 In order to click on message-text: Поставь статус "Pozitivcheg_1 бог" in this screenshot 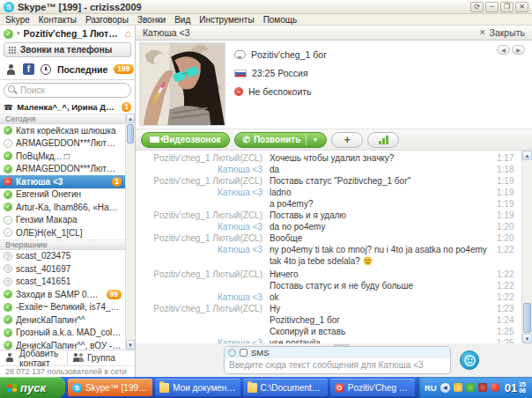, I will do `click(381, 181)`.